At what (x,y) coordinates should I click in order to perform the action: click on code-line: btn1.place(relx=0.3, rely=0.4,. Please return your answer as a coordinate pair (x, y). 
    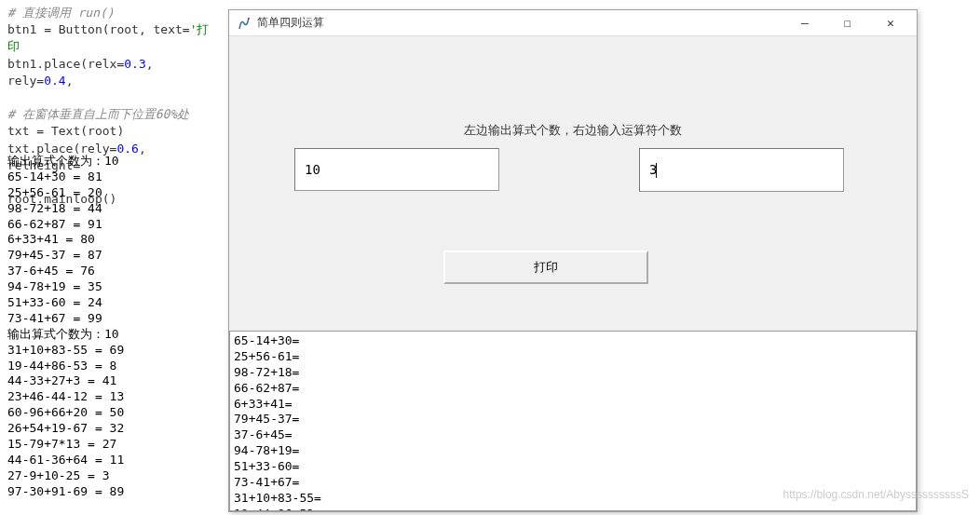
    Looking at the image, I should click on (114, 73).